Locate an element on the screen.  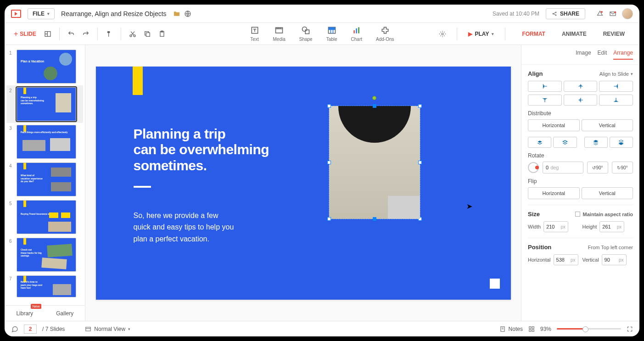
format-painter-button is located at coordinates (109, 34).